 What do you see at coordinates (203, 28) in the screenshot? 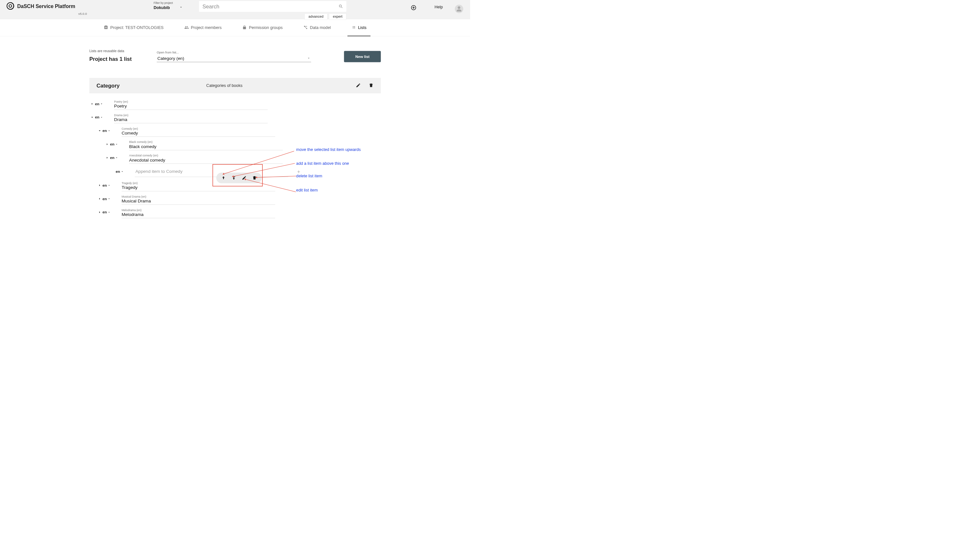
I see `tab-members: Project members` at bounding box center [203, 28].